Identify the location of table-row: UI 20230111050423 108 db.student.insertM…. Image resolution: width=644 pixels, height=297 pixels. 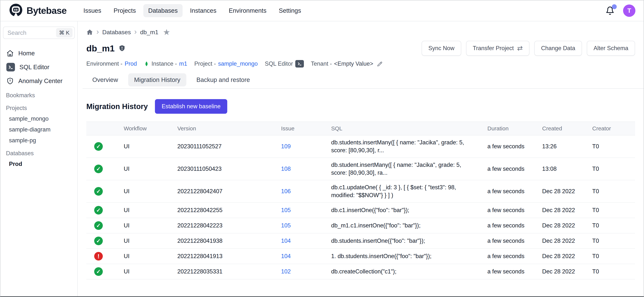
(360, 169).